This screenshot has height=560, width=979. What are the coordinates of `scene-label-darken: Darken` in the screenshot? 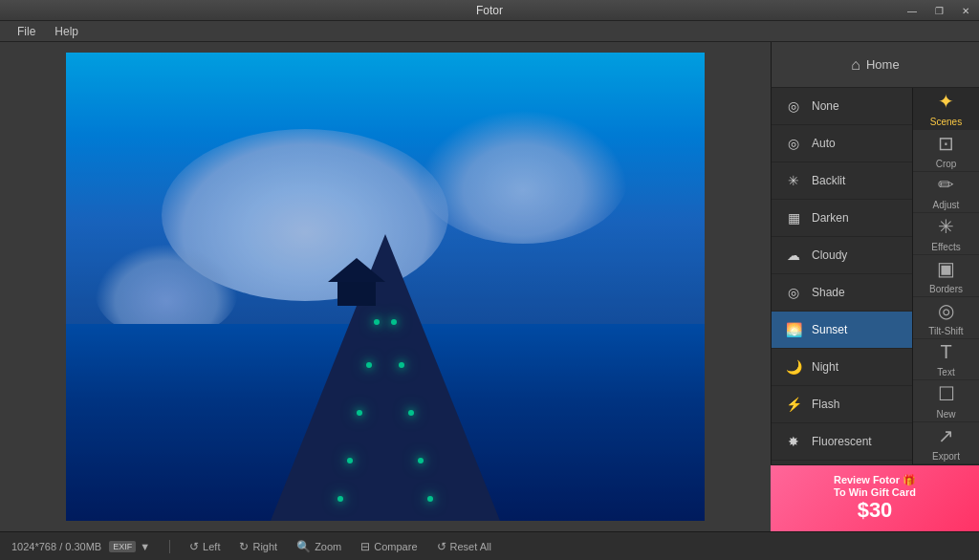 It's located at (857, 218).